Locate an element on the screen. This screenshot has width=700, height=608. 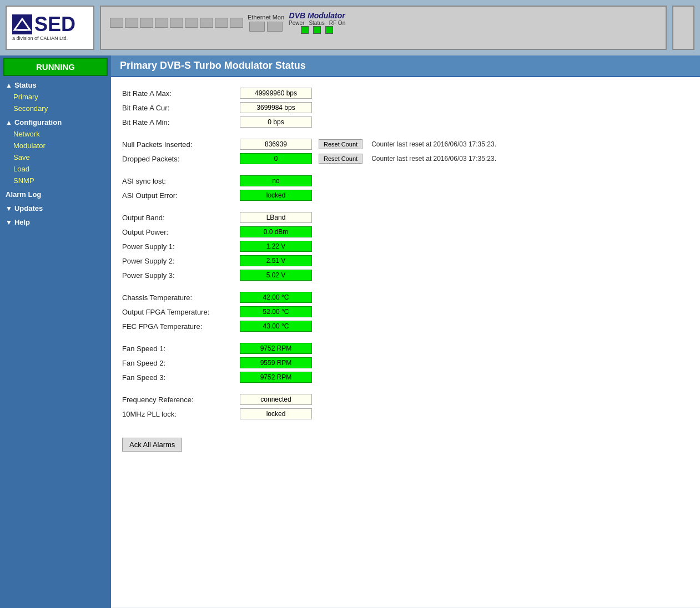
ack-all-alarms-button: Ack All Alarms is located at coordinates (152, 445).